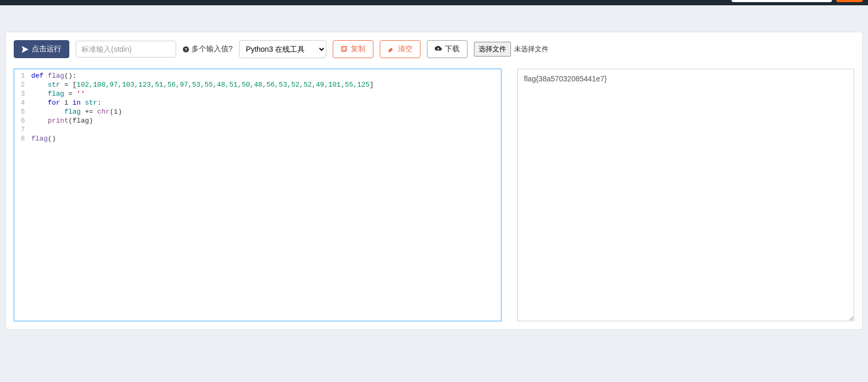 Image resolution: width=868 pixels, height=382 pixels. I want to click on run-button: 点击运行, so click(41, 49).